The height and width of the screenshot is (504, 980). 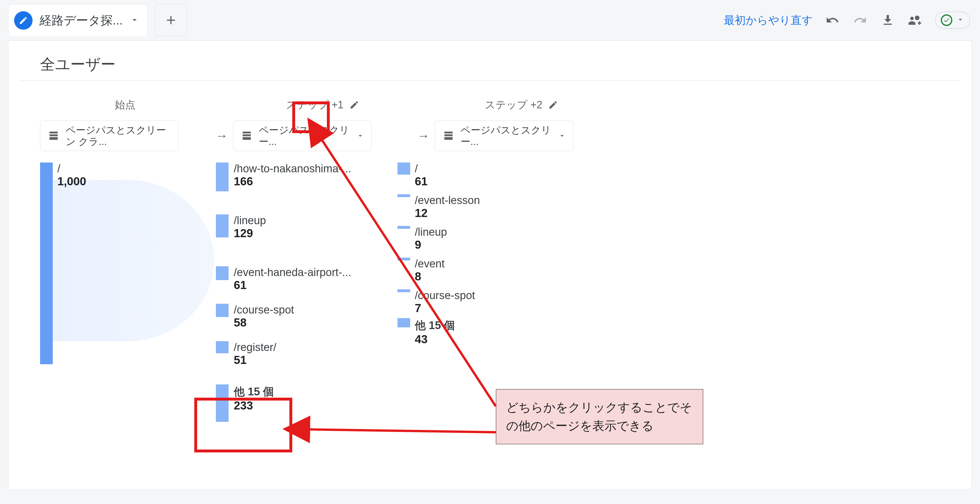 I want to click on redo-icon, so click(x=860, y=20).